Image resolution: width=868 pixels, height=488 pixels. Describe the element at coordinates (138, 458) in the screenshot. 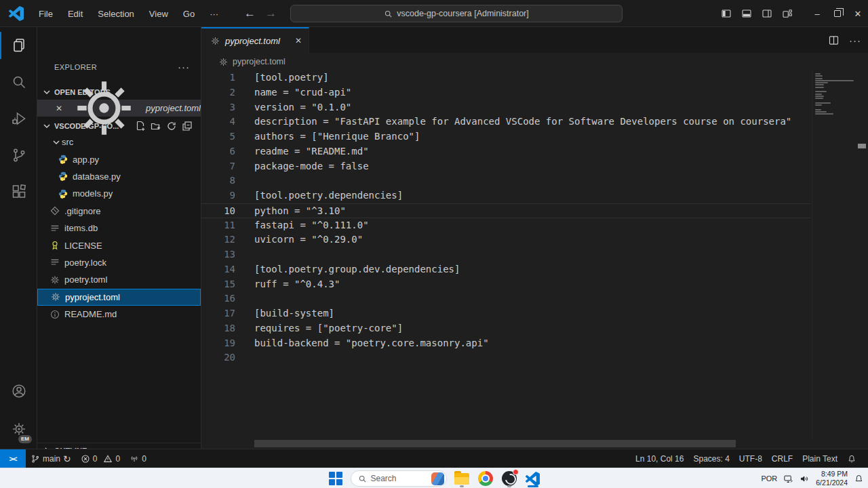

I see `ports-indicator: 0` at that location.